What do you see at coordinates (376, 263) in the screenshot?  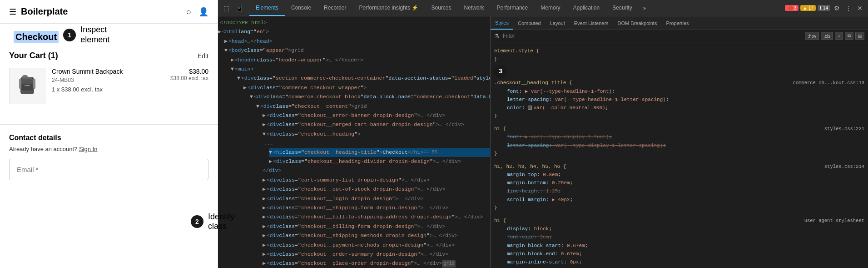 I see `tree-place-order: ▶<div class="checkout__place-order dropi…` at bounding box center [376, 263].